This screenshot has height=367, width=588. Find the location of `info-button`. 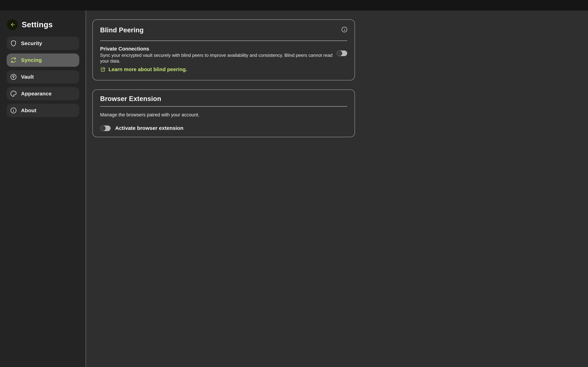

info-button is located at coordinates (345, 30).